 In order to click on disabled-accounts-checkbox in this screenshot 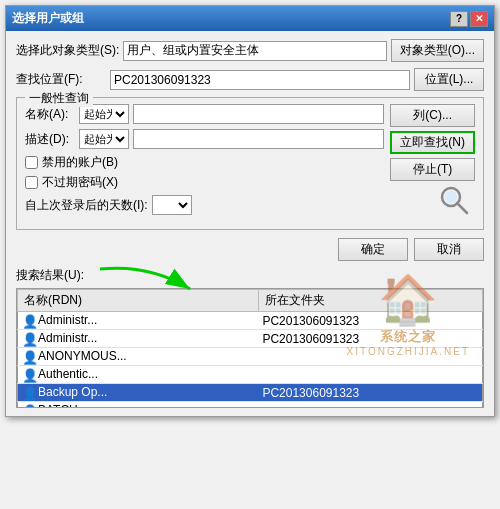, I will do `click(32, 162)`.